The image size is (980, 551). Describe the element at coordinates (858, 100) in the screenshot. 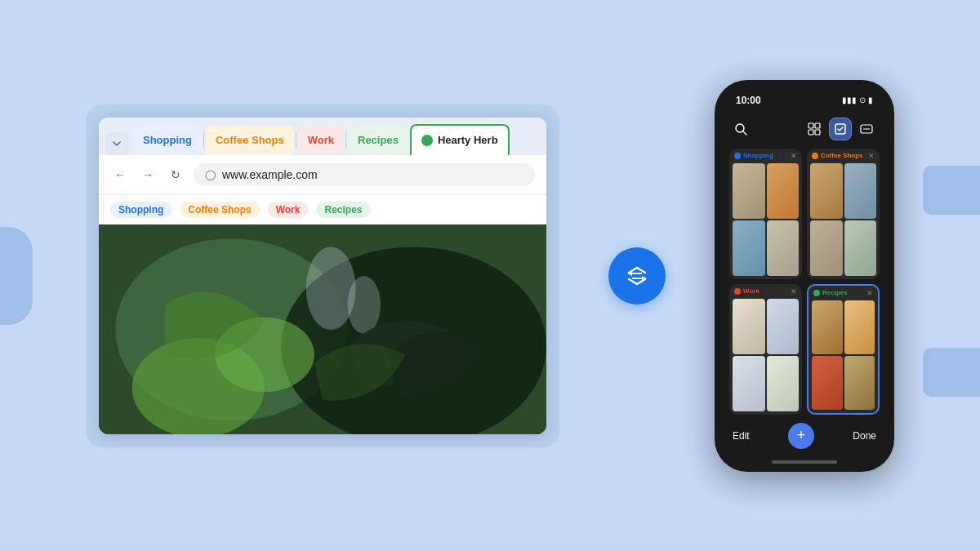

I see `phone-status-icons: ▮▮▮ ⊙ ▮` at that location.